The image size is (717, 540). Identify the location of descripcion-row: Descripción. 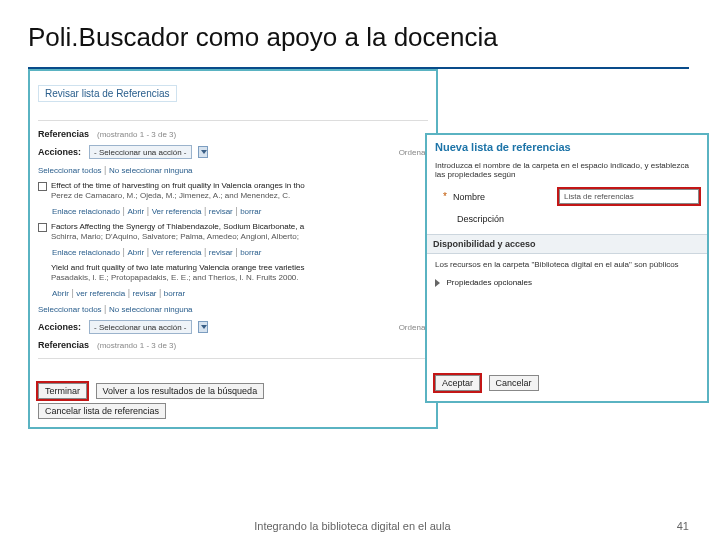
(571, 219).